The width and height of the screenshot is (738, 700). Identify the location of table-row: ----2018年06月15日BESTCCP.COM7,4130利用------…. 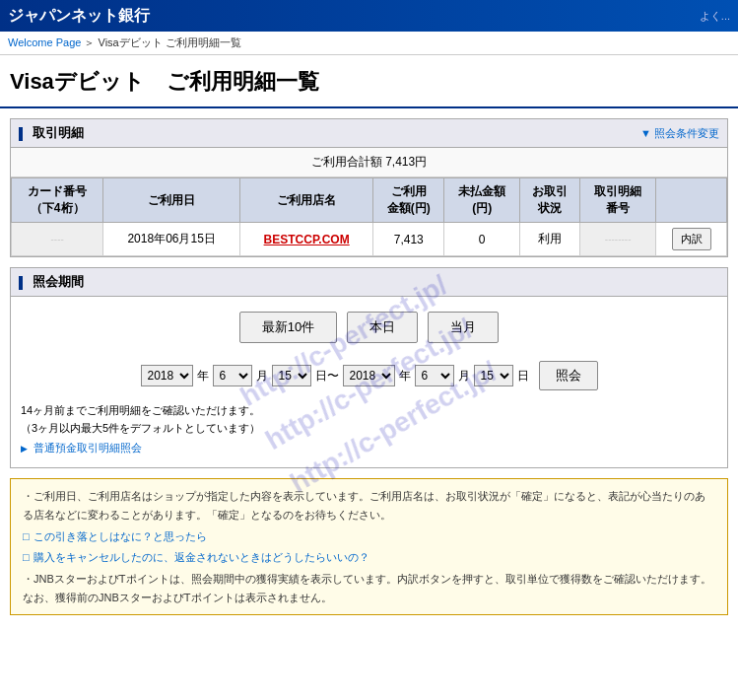
(369, 240).